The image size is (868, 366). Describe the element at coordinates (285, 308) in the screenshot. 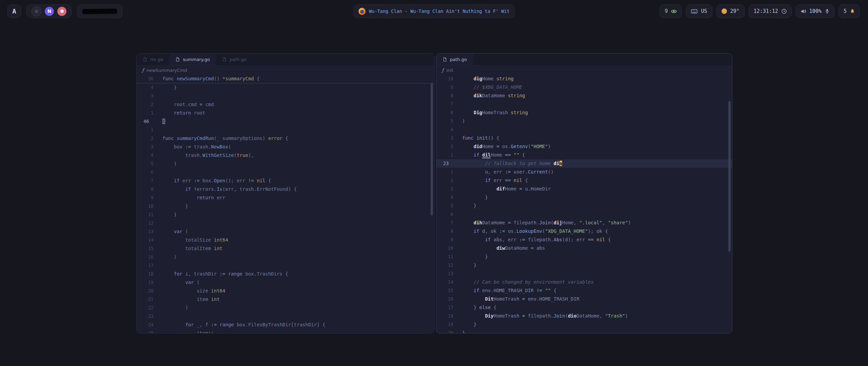

I see `code-line: 22 )` at that location.